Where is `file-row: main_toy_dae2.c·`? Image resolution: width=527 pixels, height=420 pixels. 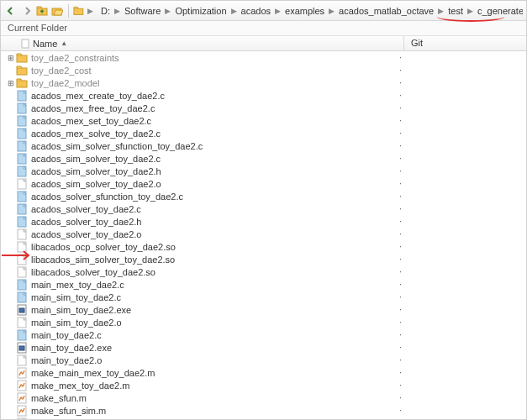
file-row: main_toy_dae2.c· is located at coordinates (264, 334).